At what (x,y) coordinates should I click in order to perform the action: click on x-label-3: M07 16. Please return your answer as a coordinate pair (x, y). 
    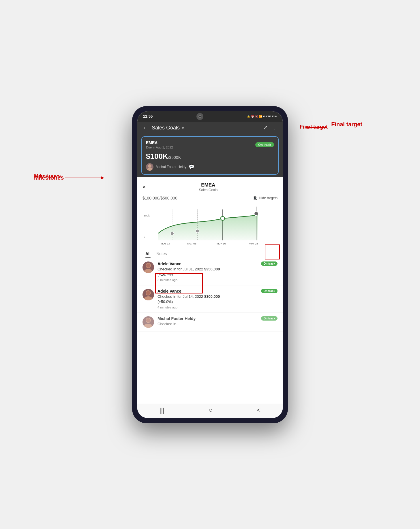
    Looking at the image, I should click on (221, 243).